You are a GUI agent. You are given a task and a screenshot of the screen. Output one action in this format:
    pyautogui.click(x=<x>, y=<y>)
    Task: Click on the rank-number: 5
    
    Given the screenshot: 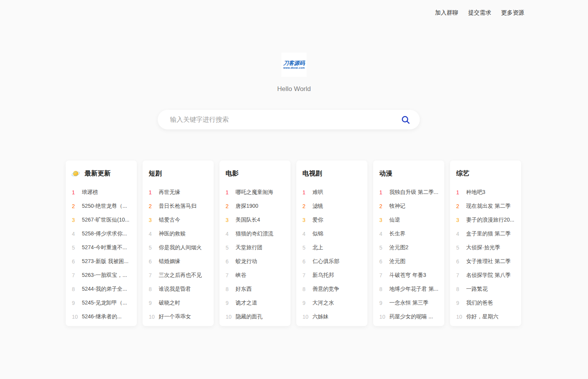 What is the action you would take?
    pyautogui.click(x=460, y=248)
    